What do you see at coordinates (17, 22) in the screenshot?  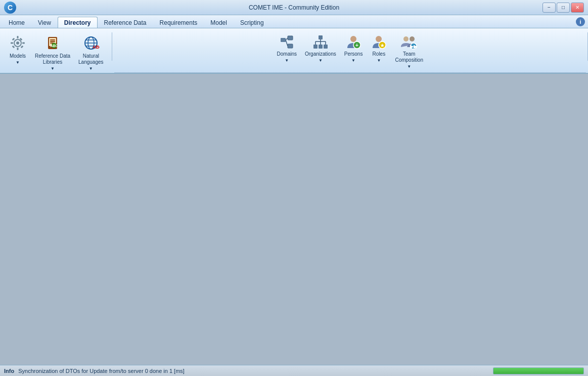 I see `tab-home: Home` at bounding box center [17, 22].